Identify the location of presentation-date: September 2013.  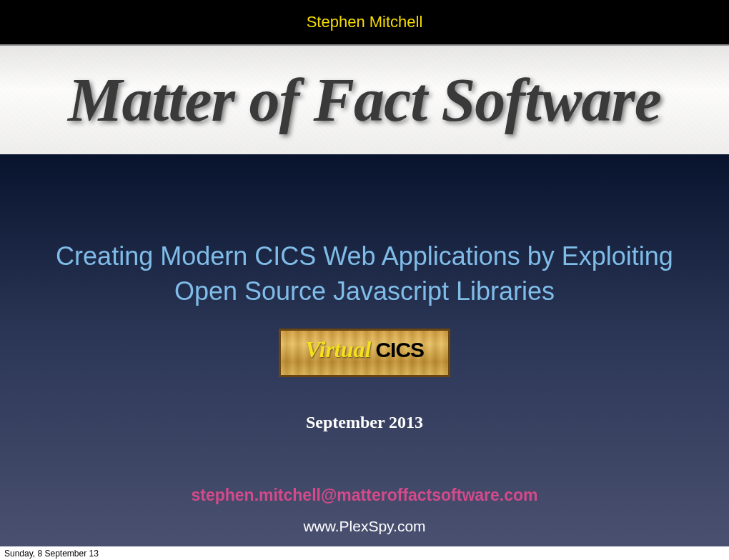
(364, 423).